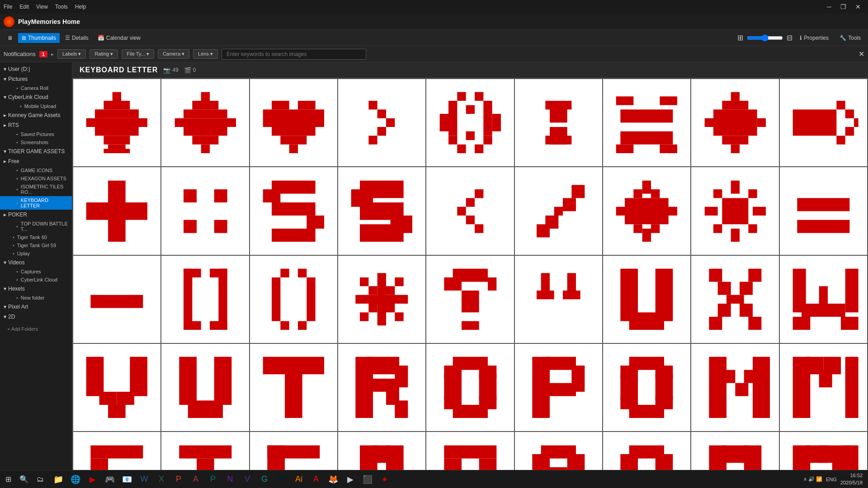 The width and height of the screenshot is (868, 488). Describe the element at coordinates (382, 211) in the screenshot. I see `grid-cell-s-block` at that location.